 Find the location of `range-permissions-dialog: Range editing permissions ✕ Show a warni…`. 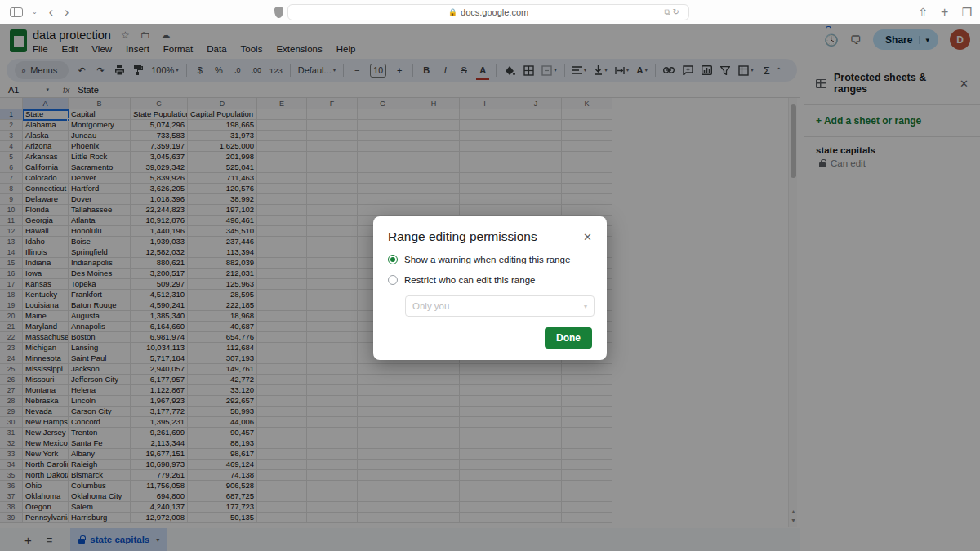

range-permissions-dialog: Range editing permissions ✕ Show a warni… is located at coordinates (490, 288).